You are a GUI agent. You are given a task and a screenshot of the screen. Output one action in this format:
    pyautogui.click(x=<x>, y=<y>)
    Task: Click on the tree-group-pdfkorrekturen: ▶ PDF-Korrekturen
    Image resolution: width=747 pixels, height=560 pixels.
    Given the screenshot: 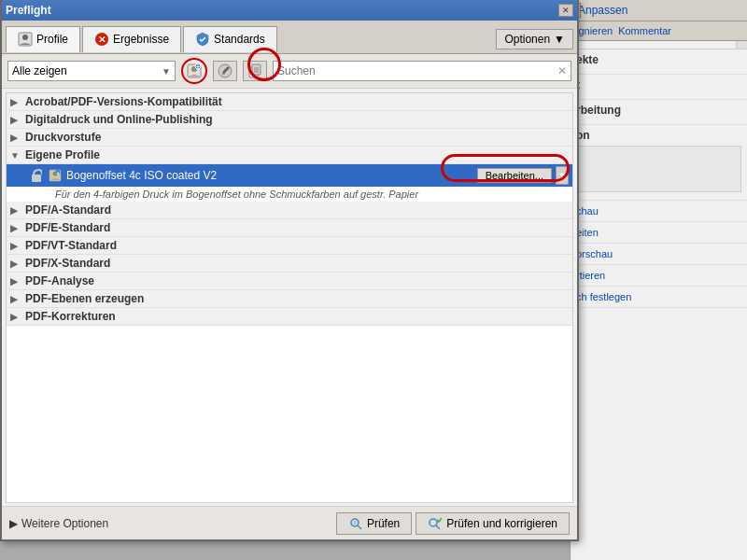 What is the action you would take?
    pyautogui.click(x=289, y=317)
    